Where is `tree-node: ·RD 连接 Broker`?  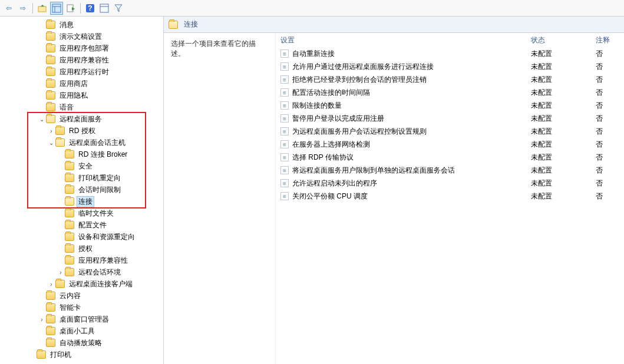
tree-node: ·RD 连接 Broker is located at coordinates (81, 154).